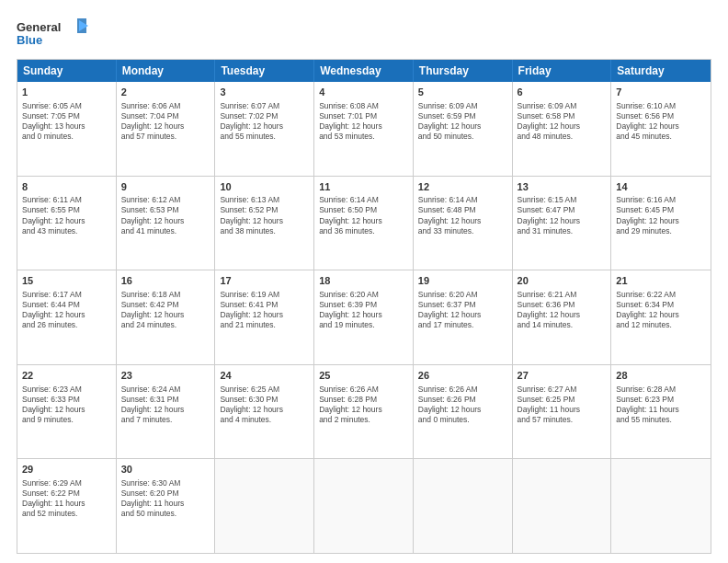 The height and width of the screenshot is (563, 728). What do you see at coordinates (67, 412) in the screenshot?
I see `cal-day-22: 22Sunrise: 6:23 AMSunset: 6:33 PMDayligh…` at bounding box center [67, 412].